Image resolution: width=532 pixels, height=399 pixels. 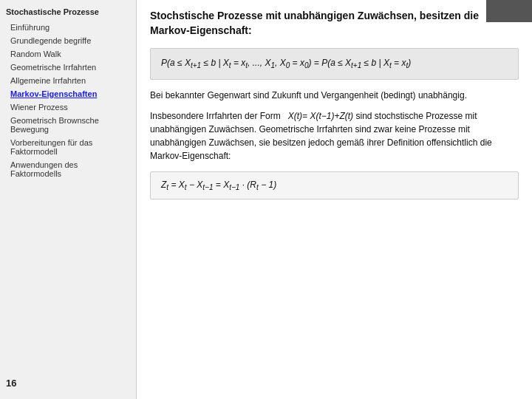 I want to click on para2-formula: X(t)= X(t−1)+Z(t), so click(x=321, y=116).